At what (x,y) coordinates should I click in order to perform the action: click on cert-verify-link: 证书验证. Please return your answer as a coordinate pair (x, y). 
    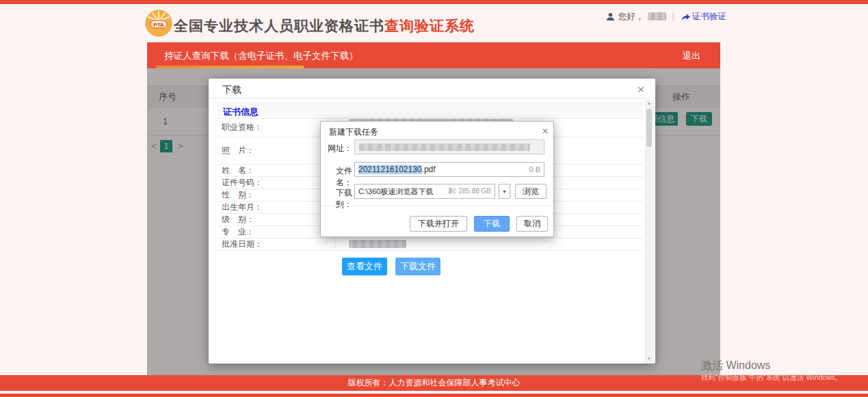
    Looking at the image, I should click on (703, 16).